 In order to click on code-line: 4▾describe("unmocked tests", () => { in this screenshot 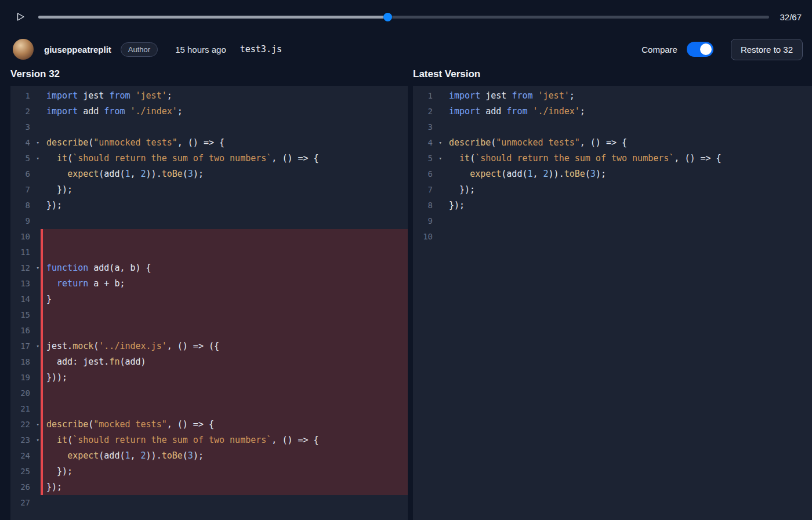, I will do `click(209, 143)`.